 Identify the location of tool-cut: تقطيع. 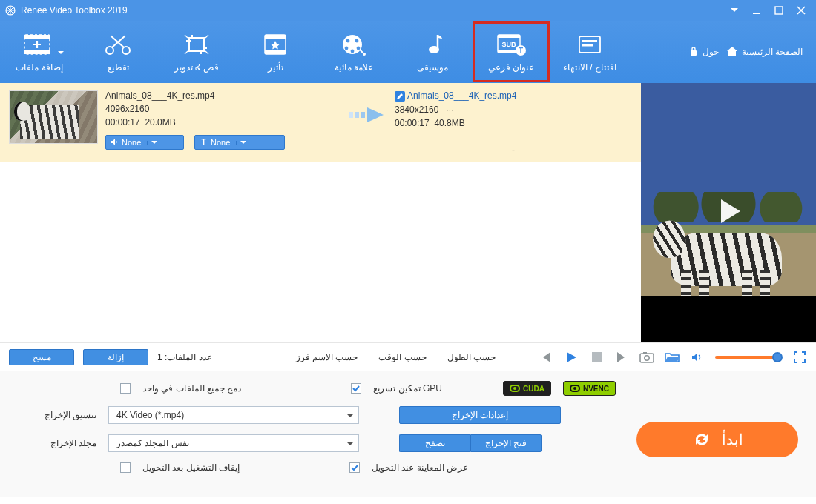
(118, 52).